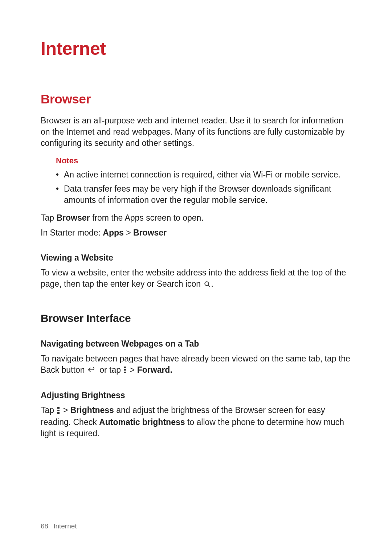 The width and height of the screenshot is (392, 552). I want to click on text: To view a website, enter the website add…, so click(193, 278).